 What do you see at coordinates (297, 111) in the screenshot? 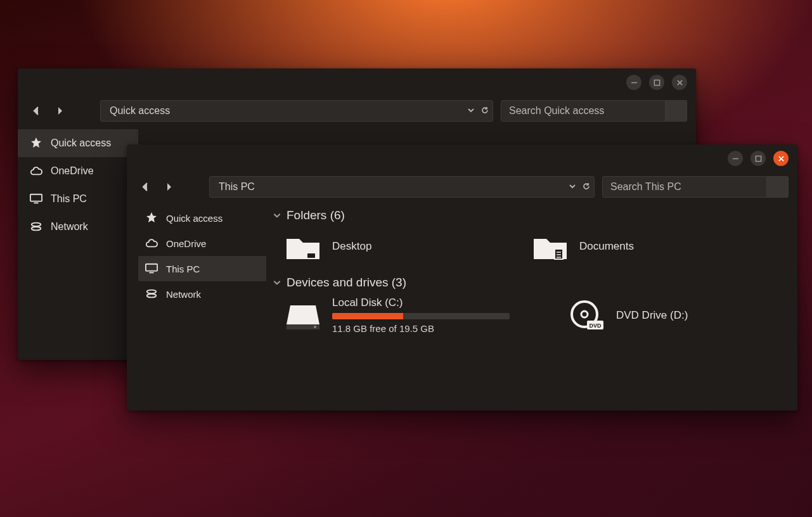
I see `address-bar: Quick access` at bounding box center [297, 111].